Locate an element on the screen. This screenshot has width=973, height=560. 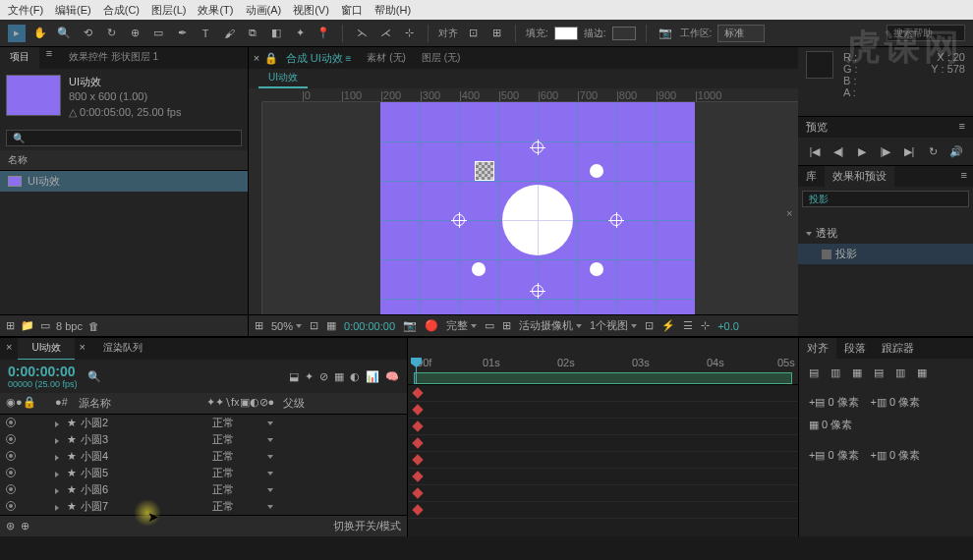
distribute-h-icon: +▤ 0 像素 is located at coordinates (833, 403).